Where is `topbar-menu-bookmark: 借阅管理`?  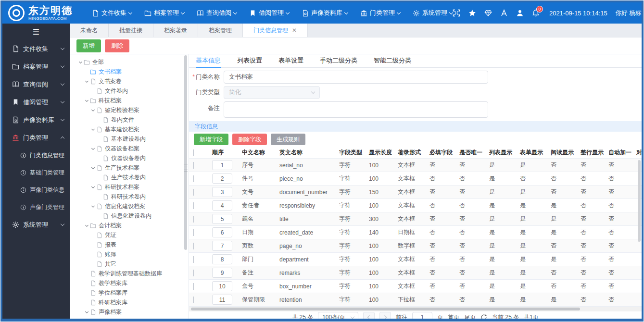 topbar-menu-bookmark: 借阅管理 is located at coordinates (269, 13).